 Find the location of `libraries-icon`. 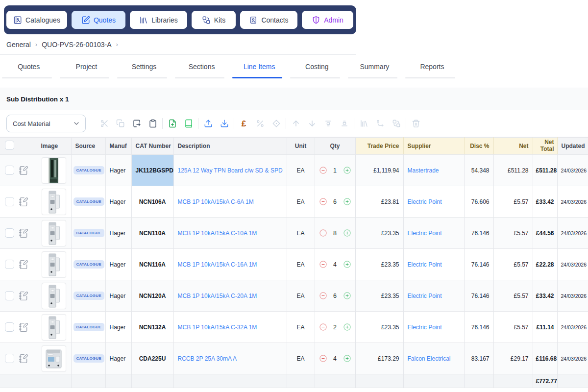

libraries-icon is located at coordinates (364, 123).